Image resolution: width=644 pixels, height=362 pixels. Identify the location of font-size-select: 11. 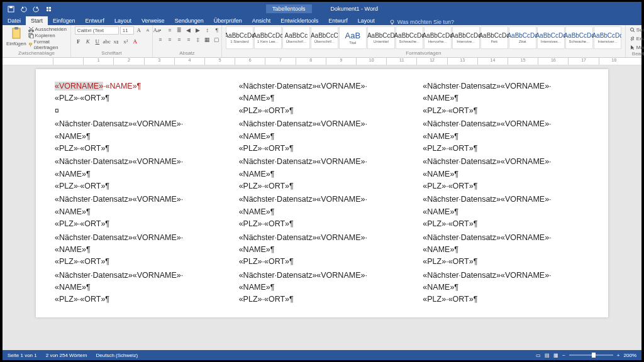
(127, 30).